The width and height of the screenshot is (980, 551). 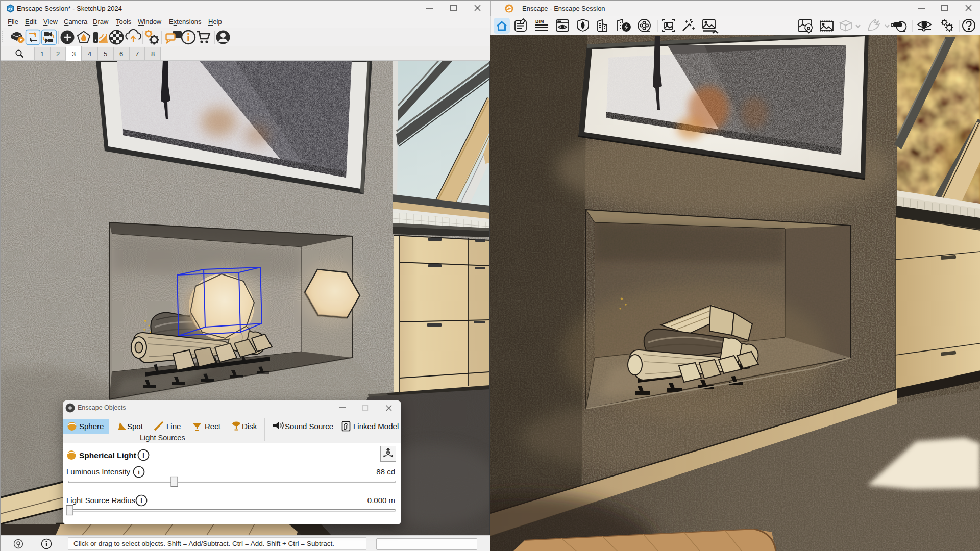 What do you see at coordinates (101, 500) in the screenshot?
I see `svg-text: Light Source Radius` at bounding box center [101, 500].